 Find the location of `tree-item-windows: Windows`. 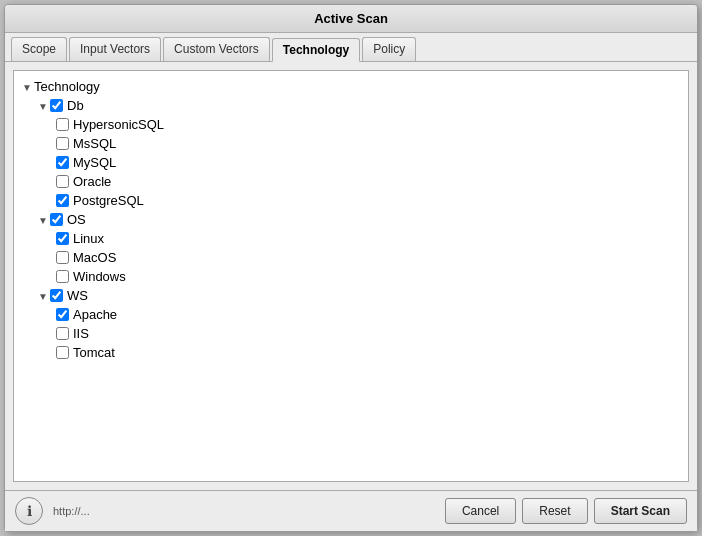

tree-item-windows: Windows is located at coordinates (351, 276).